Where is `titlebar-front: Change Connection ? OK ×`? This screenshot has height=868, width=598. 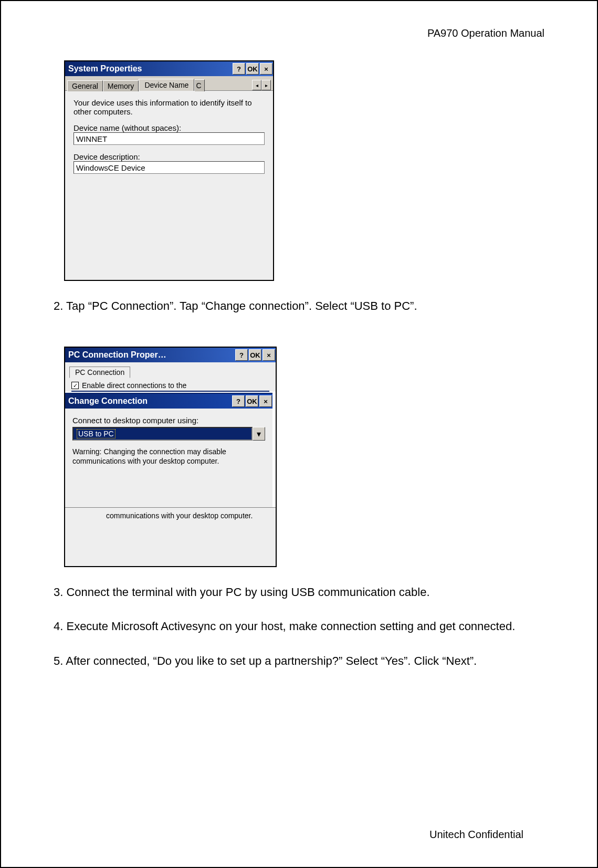 titlebar-front: Change Connection ? OK × is located at coordinates (169, 401).